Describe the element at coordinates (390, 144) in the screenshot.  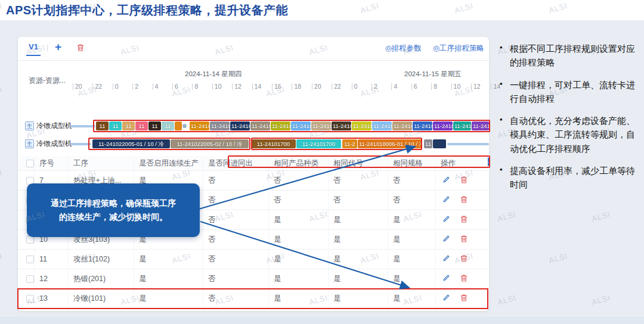
I see `gantt-bar: 11-241018006-01 / 10 / 冷` at that location.